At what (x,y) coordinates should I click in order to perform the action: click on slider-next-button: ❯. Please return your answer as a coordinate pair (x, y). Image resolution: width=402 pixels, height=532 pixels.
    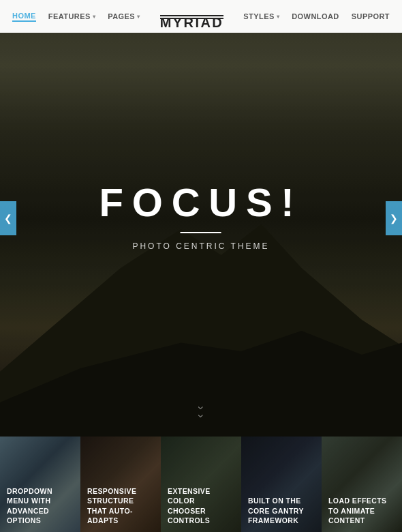
    Looking at the image, I should click on (394, 218).